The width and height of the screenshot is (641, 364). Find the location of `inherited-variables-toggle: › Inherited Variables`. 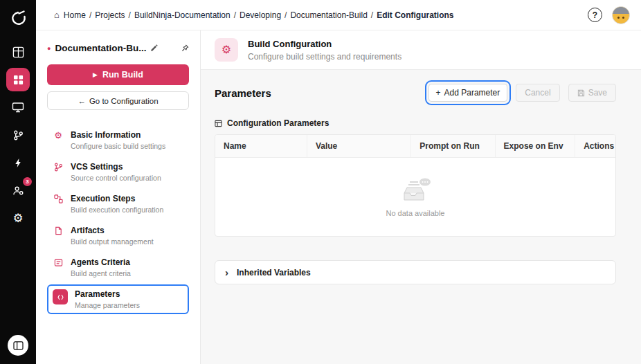

inherited-variables-toggle: › Inherited Variables is located at coordinates (415, 273).